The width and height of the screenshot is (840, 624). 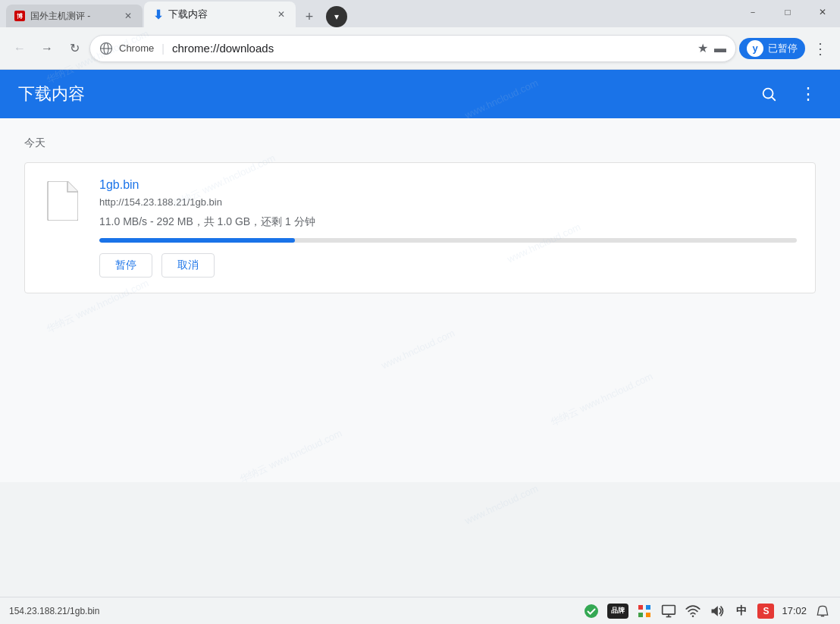 I want to click on back-button: ←, so click(x=20, y=49).